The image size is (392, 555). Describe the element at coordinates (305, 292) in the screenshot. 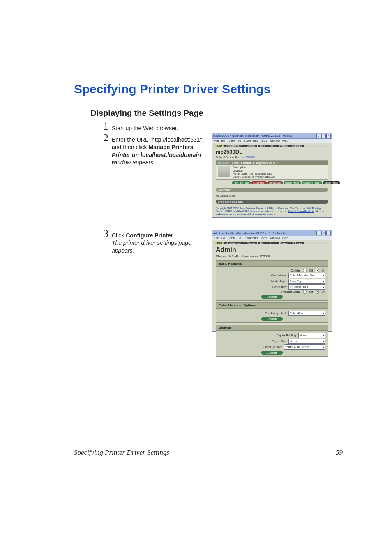

I see `transmit-off-radio` at that location.